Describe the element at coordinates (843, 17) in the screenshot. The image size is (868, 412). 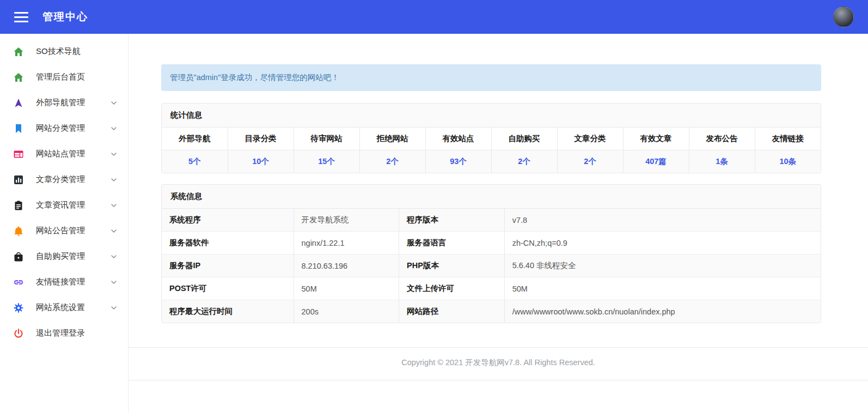
I see `user-avatar` at that location.